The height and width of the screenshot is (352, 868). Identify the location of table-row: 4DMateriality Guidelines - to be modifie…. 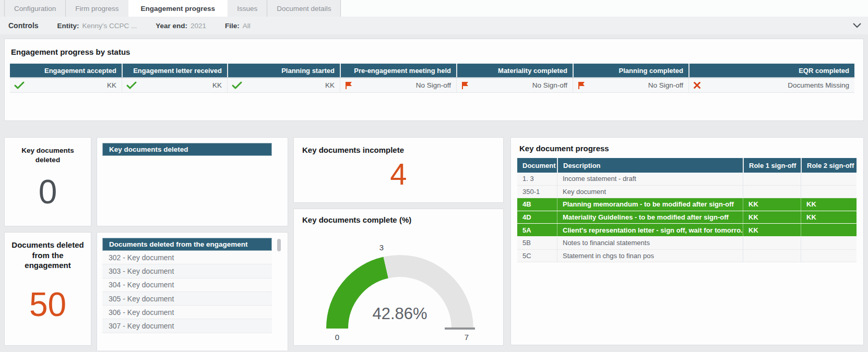
(687, 218).